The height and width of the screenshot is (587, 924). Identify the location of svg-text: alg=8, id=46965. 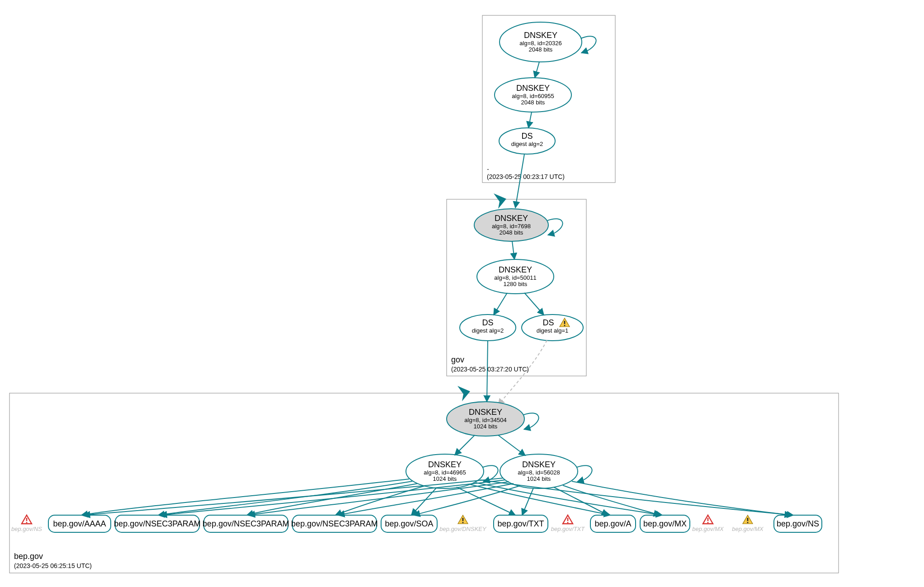
(445, 473).